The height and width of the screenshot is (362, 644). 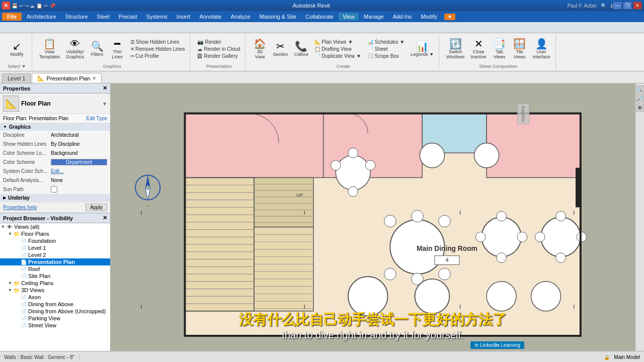 I want to click on schedules-button: 📊 Schedules ▼, so click(x=386, y=42).